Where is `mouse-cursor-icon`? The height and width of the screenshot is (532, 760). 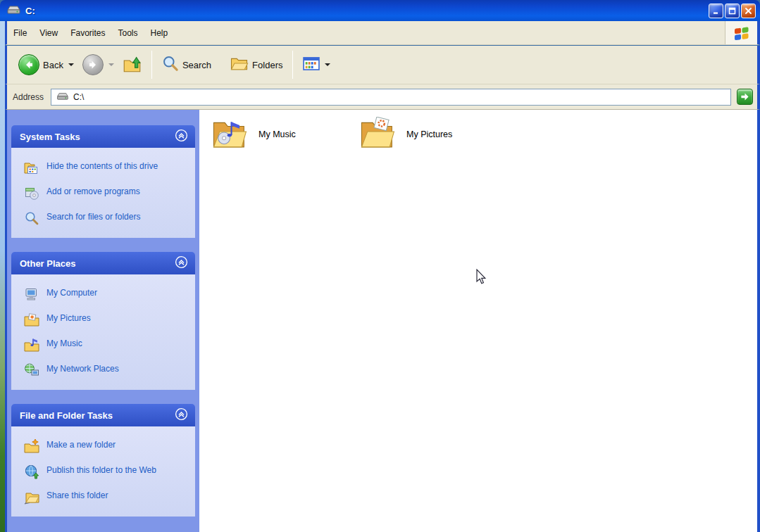 mouse-cursor-icon is located at coordinates (481, 279).